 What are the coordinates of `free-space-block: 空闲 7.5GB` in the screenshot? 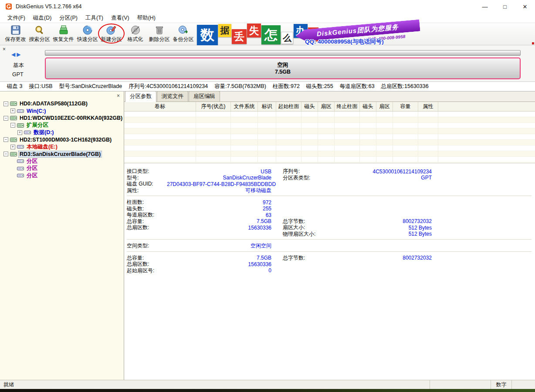 It's located at (283, 68).